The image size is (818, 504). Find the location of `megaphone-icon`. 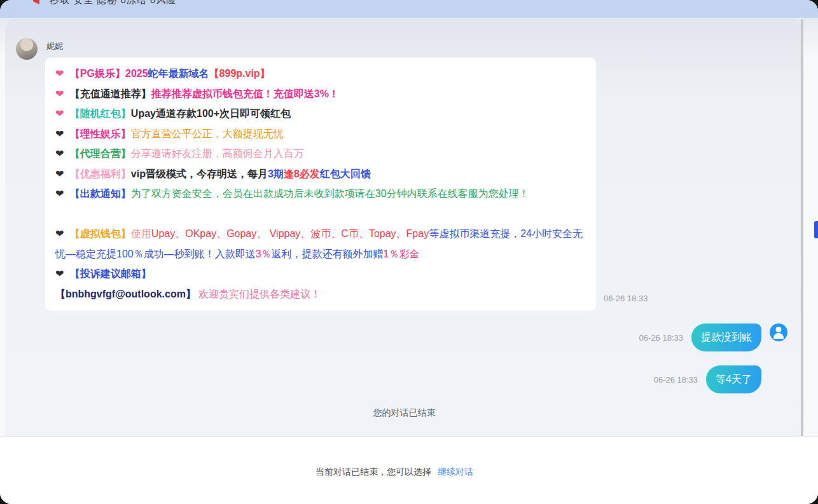

megaphone-icon is located at coordinates (39, 3).